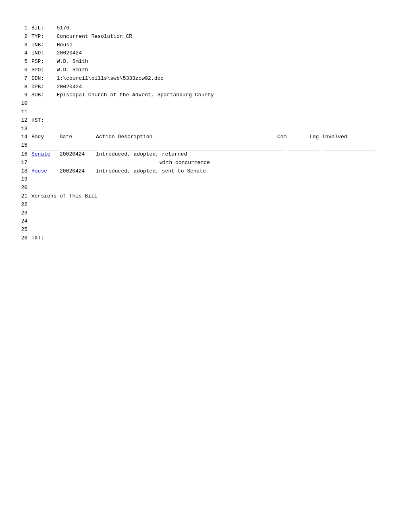 This screenshot has width=411, height=532. I want to click on line-num-7: 7, so click(22, 79).